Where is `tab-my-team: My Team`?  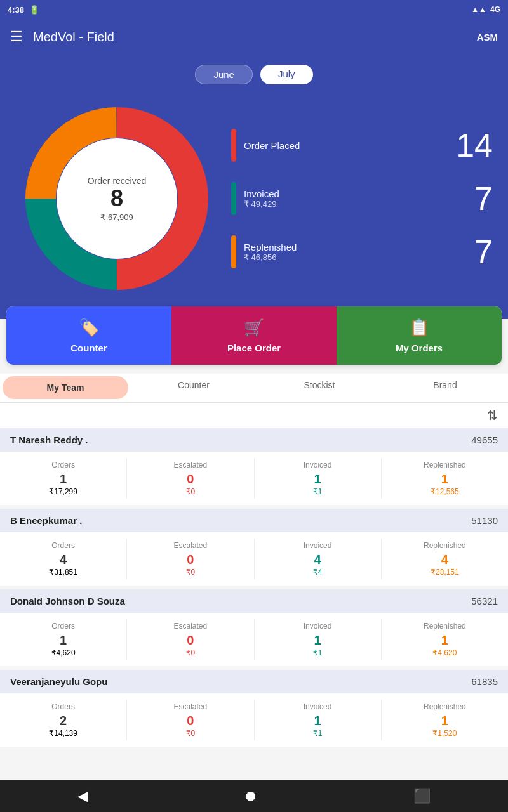 tab-my-team: My Team is located at coordinates (65, 388).